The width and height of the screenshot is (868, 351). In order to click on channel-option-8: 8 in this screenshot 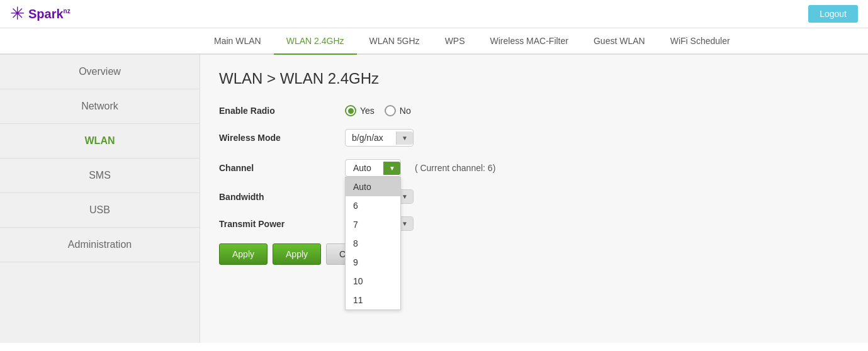, I will do `click(373, 243)`.